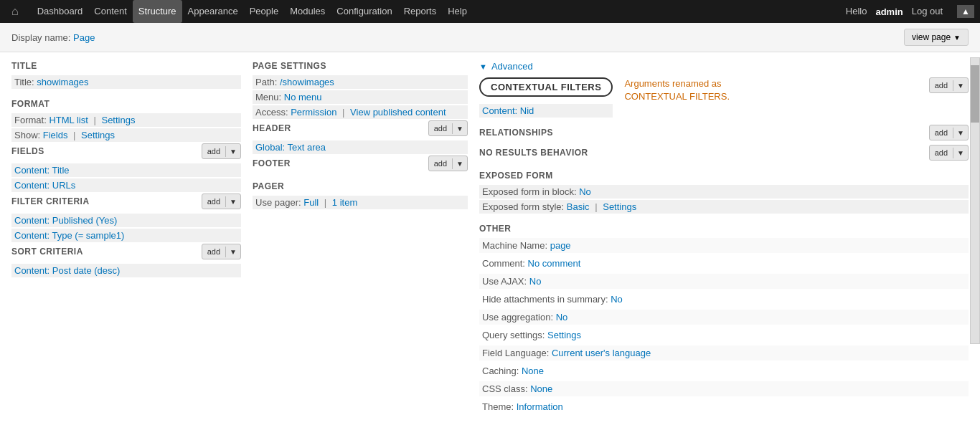 This screenshot has width=980, height=425. Describe the element at coordinates (515, 353) in the screenshot. I see `field-lang-label: Field Language:` at that location.